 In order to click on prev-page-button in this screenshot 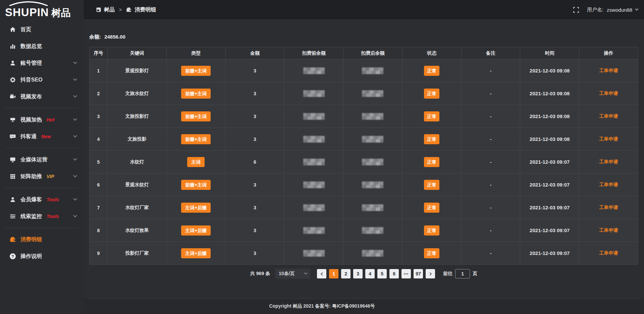, I will do `click(322, 274)`.